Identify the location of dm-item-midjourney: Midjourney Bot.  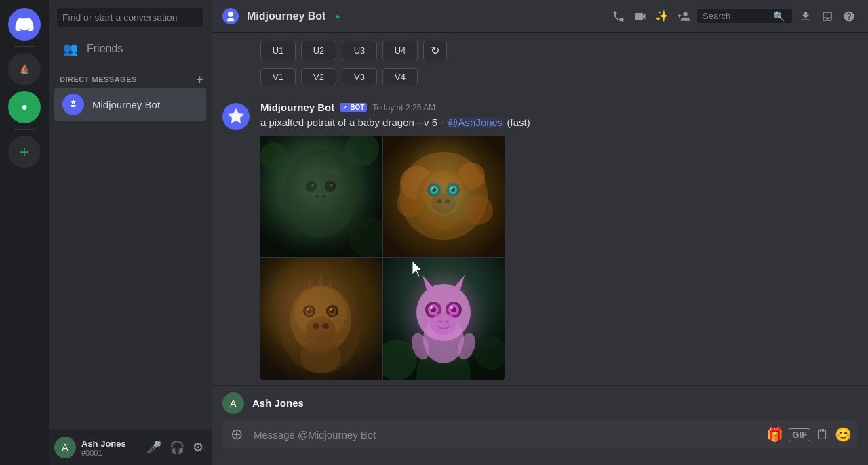
(130, 104).